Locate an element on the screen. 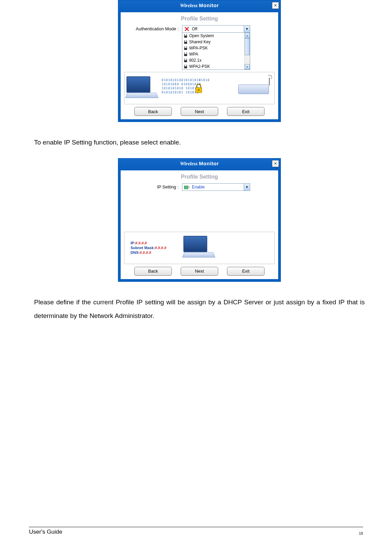 The image size is (392, 549). ip-illustration: IP:#.#.#.# Subnet Mask:#.#.#.# DNS:#.#.#… is located at coordinates (199, 248).